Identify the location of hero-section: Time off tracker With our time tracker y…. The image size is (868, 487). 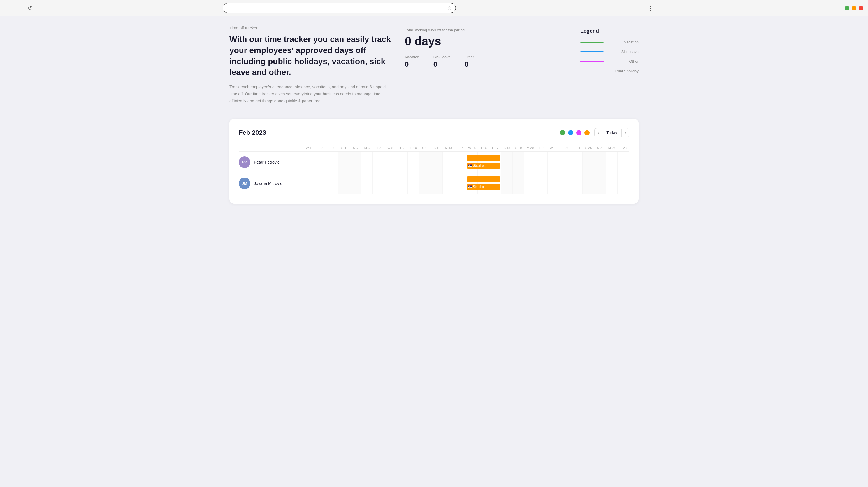
(310, 65).